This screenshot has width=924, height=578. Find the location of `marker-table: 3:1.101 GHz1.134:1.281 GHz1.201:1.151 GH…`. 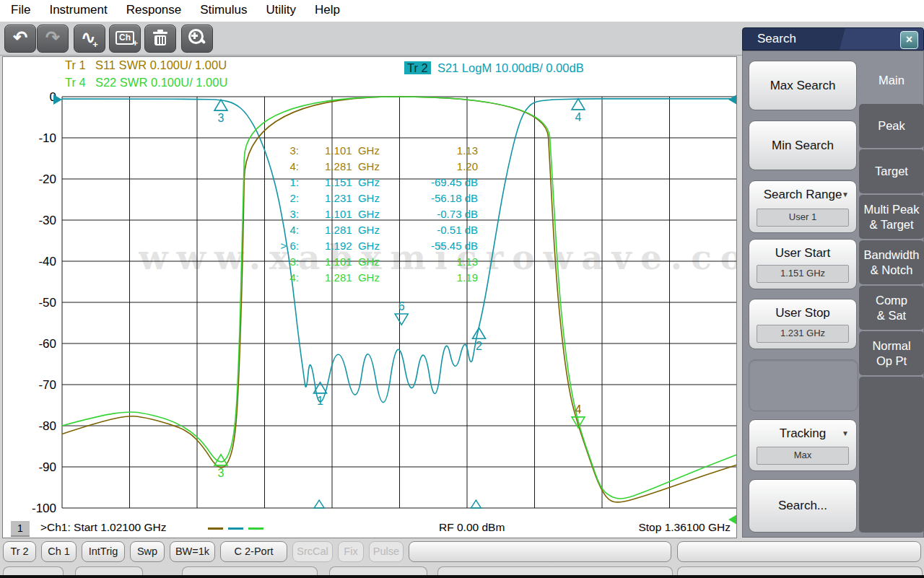

marker-table: 3:1.101 GHz1.134:1.281 GHz1.201:1.151 GH… is located at coordinates (370, 214).